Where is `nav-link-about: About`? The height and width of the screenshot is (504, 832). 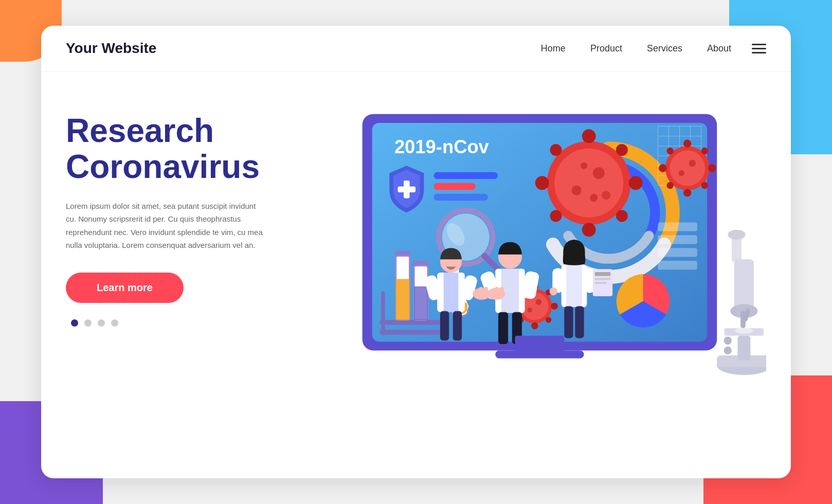 nav-link-about: About is located at coordinates (719, 48).